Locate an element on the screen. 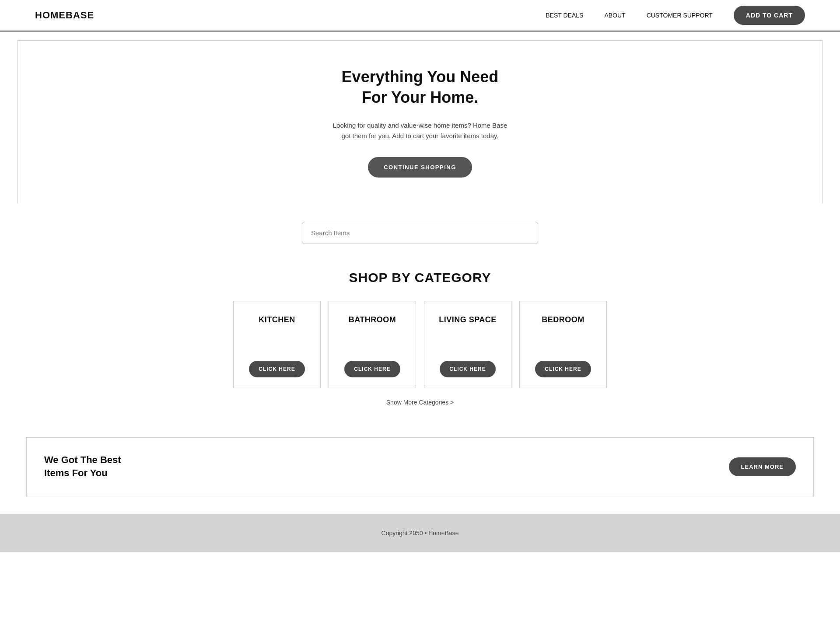 This screenshot has height=631, width=840. search-section is located at coordinates (420, 233).